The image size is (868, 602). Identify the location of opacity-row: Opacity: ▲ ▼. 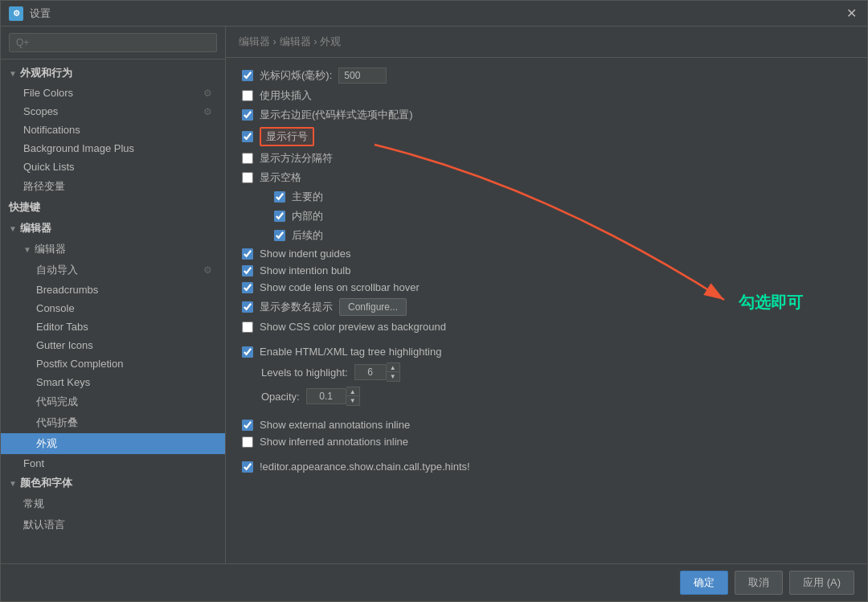
(547, 396).